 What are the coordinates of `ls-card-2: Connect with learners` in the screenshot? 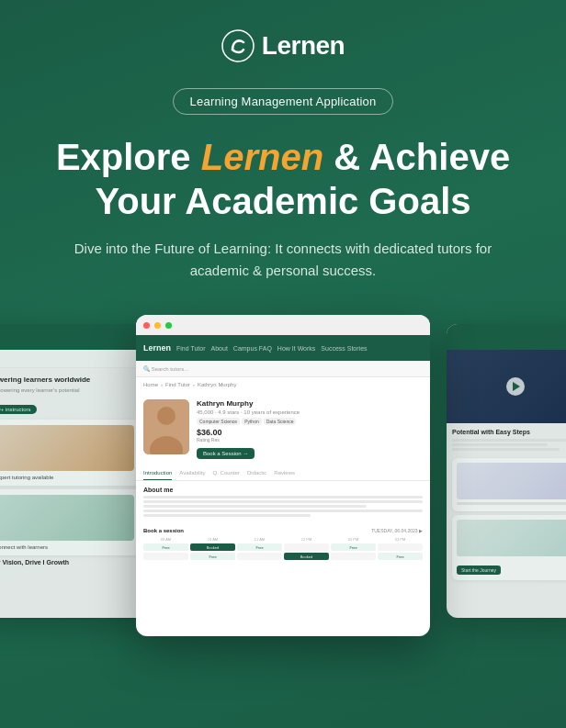 It's located at (70, 522).